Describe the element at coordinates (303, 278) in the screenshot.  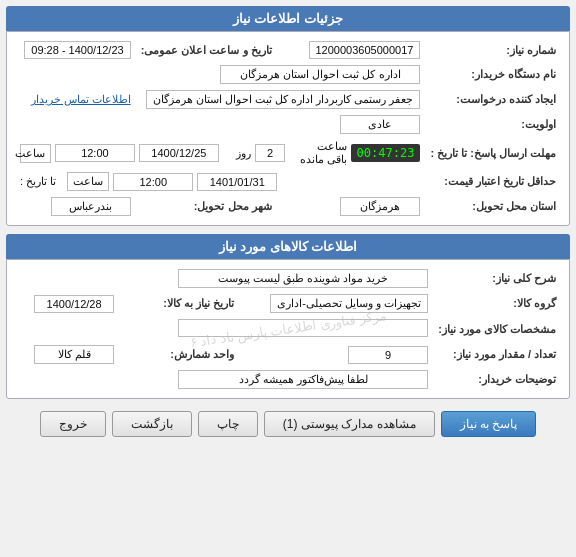
I see `sharh-koli-box: خرید مواد شوینده طبق لیست پیوست` at that location.